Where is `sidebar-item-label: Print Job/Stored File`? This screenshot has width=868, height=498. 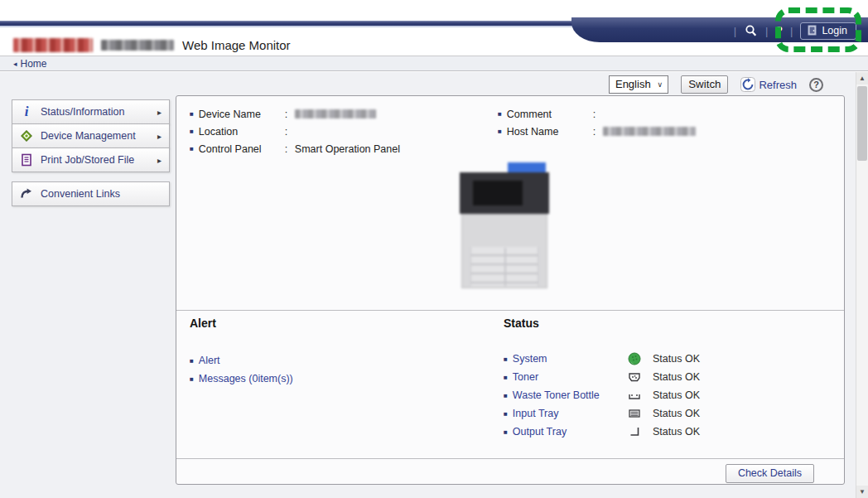 sidebar-item-label: Print Job/Stored File is located at coordinates (88, 160).